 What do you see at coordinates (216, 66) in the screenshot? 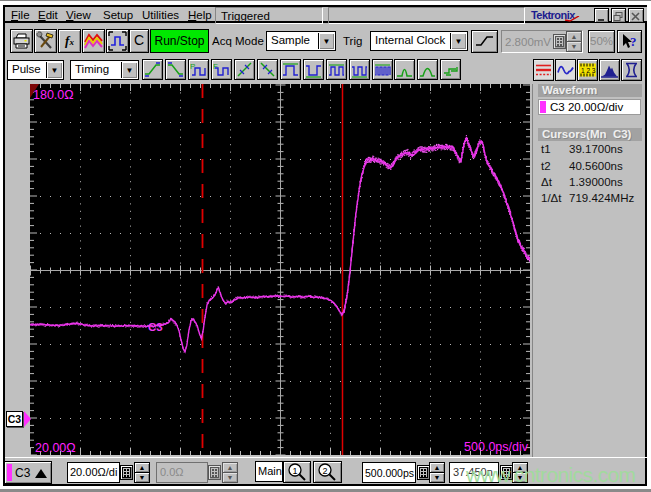
I see `svg-text: F` at bounding box center [216, 66].